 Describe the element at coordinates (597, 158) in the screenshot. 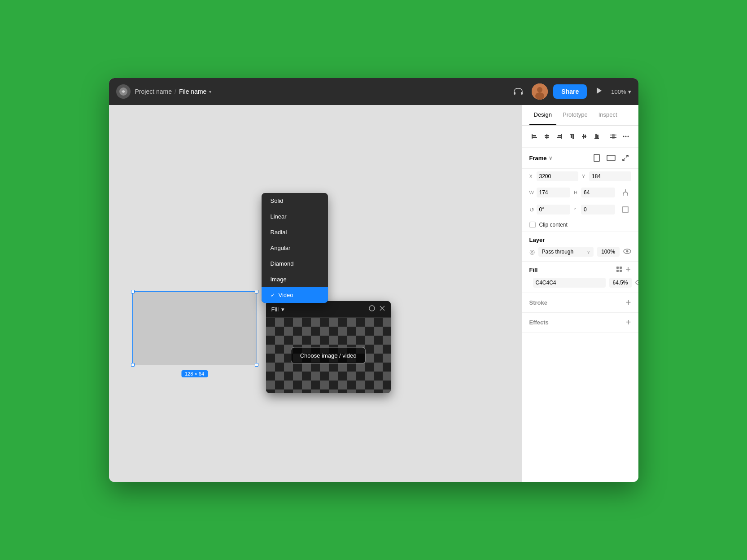

I see `frame-portrait-icon` at that location.